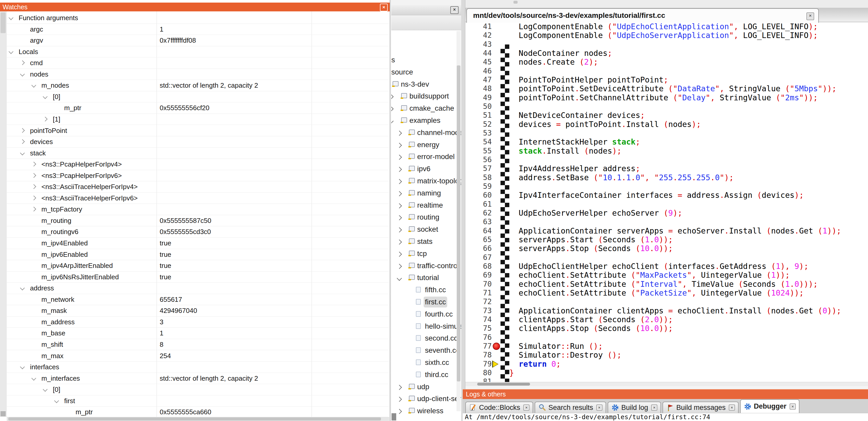  I want to click on tree-item-source: source, so click(426, 73).